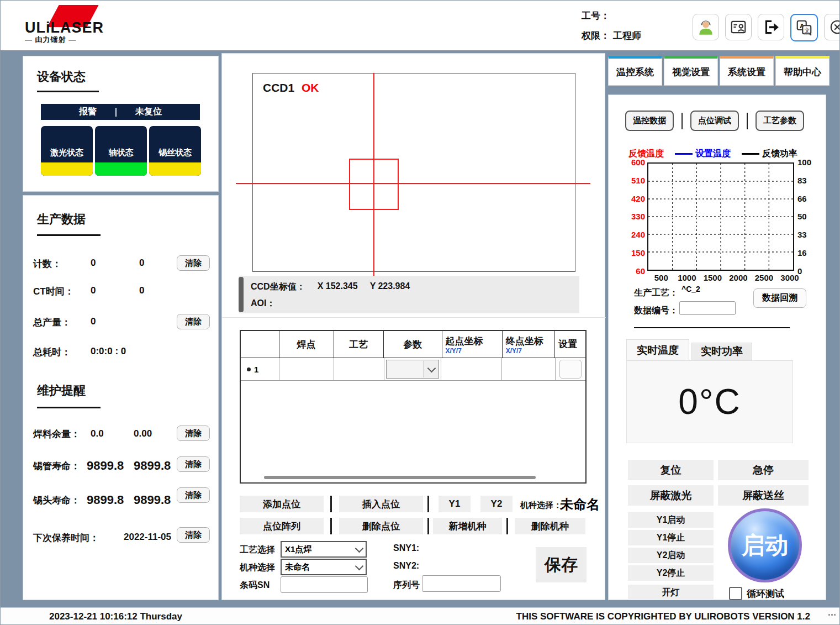  I want to click on mask-wire-button: 屏蔽送丝, so click(763, 495).